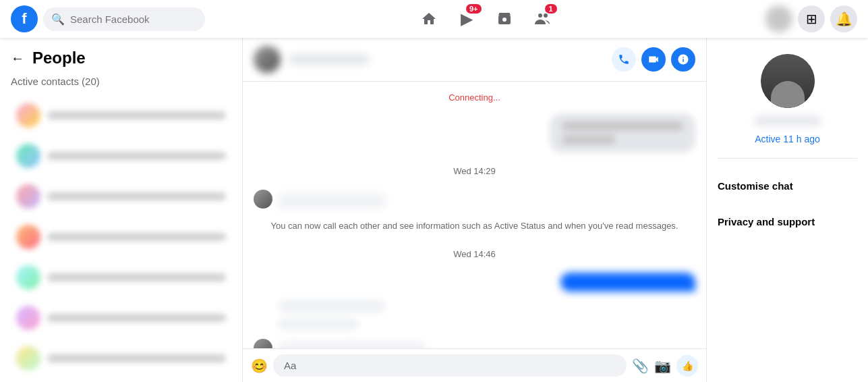 The image size is (868, 382). I want to click on groups-button: 1, so click(542, 19).